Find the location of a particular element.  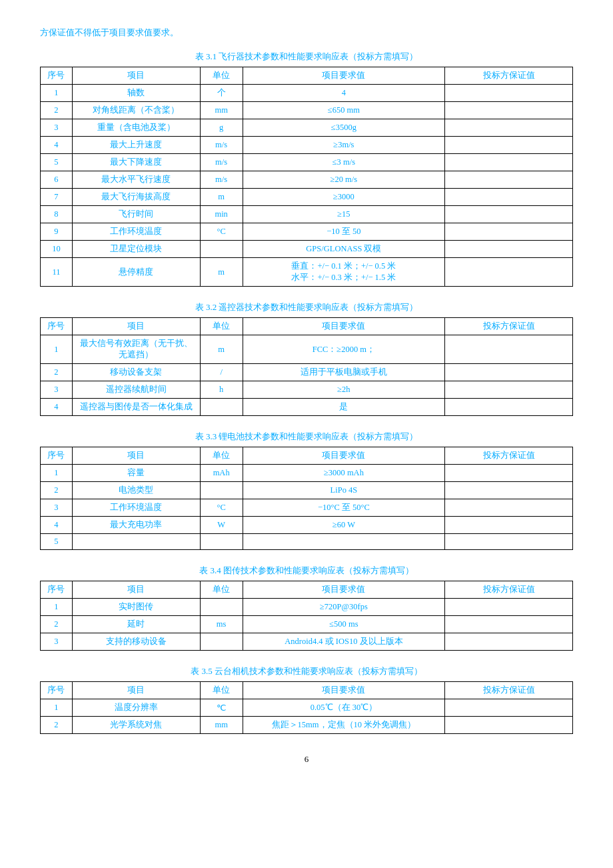

table-cell: 电池类型 is located at coordinates (136, 491).